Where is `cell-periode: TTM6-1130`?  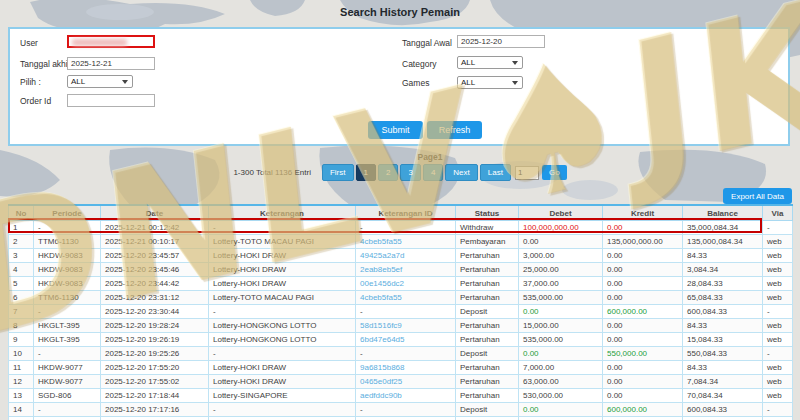
cell-periode: TTM6-1130 is located at coordinates (68, 242).